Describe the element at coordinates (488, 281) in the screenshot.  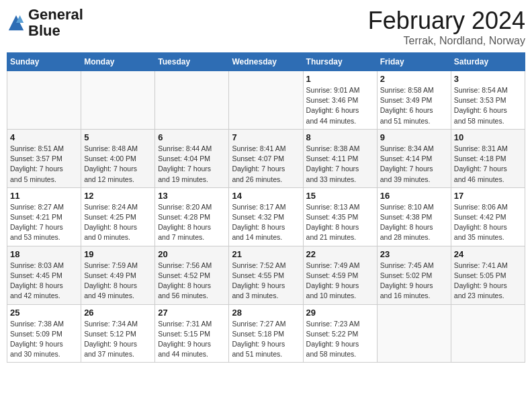
I see `day-info: Sunrise: 7:41 AM Sunset: 5:05 PM Dayligh…` at that location.